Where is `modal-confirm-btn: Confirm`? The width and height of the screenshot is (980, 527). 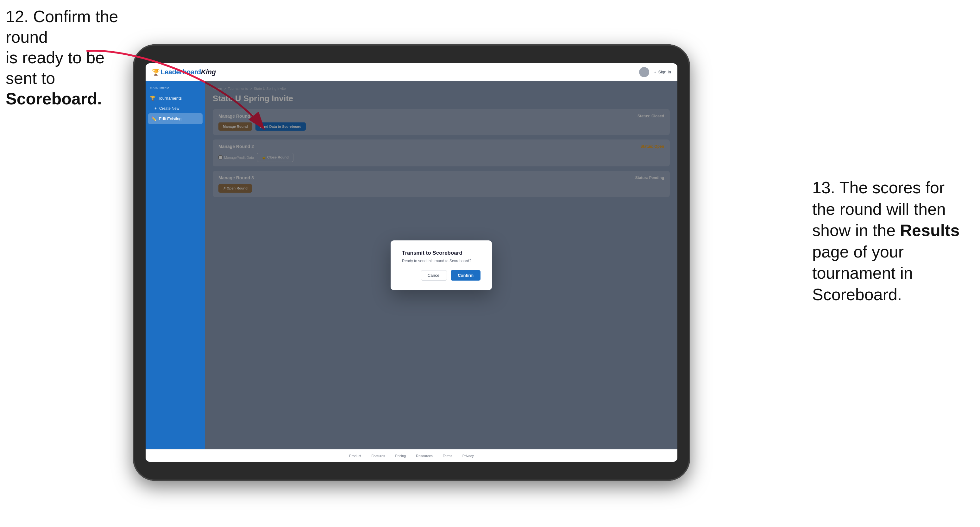
modal-confirm-btn: Confirm is located at coordinates (466, 275).